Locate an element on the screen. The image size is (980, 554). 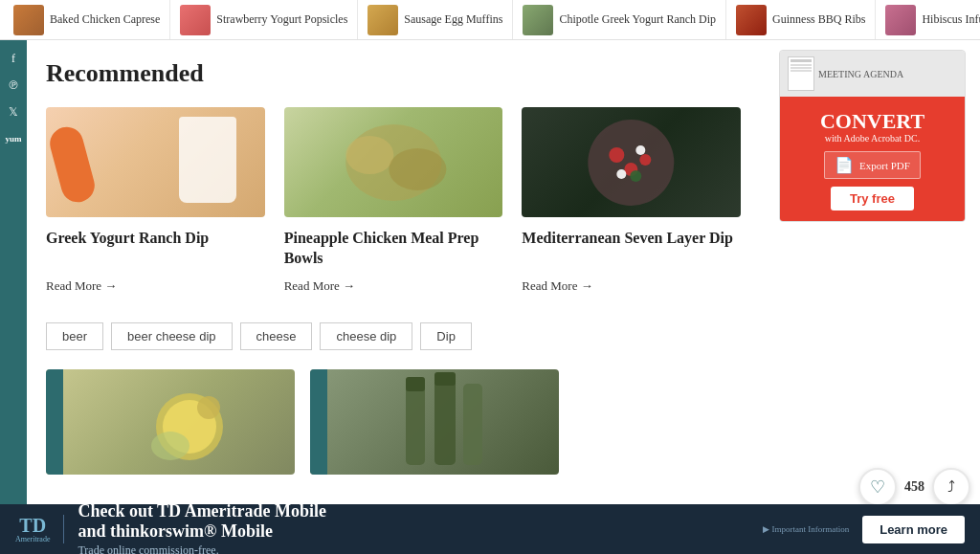
bottom-images-row is located at coordinates (393, 422).